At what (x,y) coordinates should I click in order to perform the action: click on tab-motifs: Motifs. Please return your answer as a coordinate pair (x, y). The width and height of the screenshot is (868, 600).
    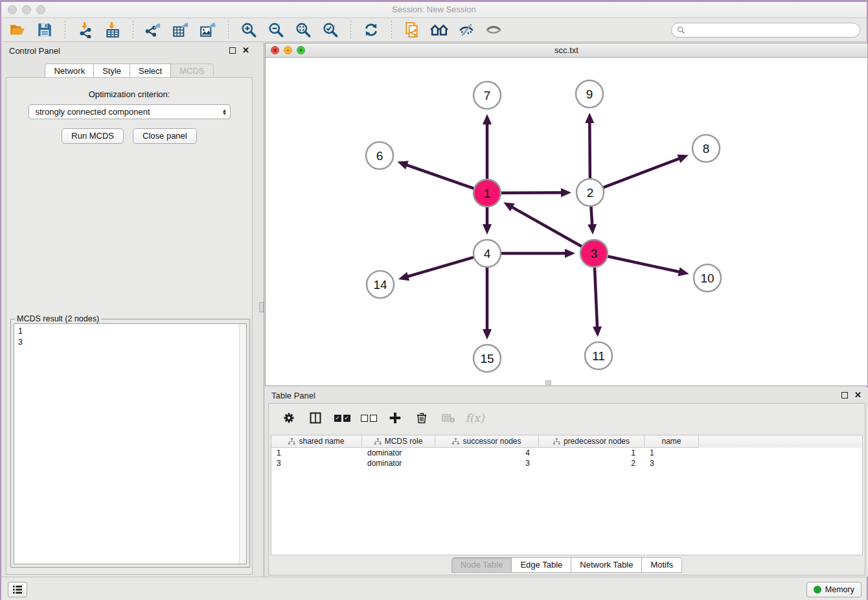
    Looking at the image, I should click on (662, 565).